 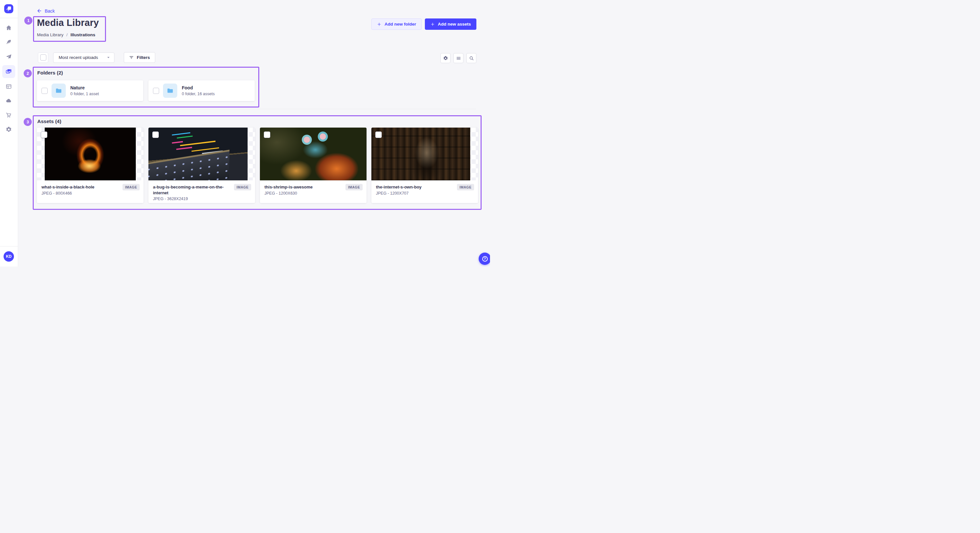 I want to click on header-actions: Add new folder Add new assets, so click(x=424, y=24).